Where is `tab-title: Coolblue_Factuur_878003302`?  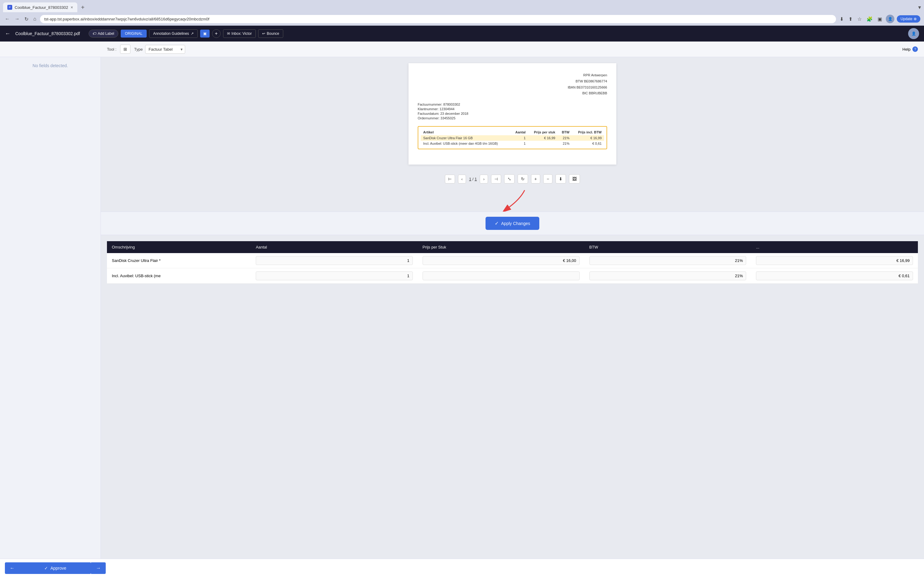 tab-title: Coolblue_Factuur_878003302 is located at coordinates (41, 8).